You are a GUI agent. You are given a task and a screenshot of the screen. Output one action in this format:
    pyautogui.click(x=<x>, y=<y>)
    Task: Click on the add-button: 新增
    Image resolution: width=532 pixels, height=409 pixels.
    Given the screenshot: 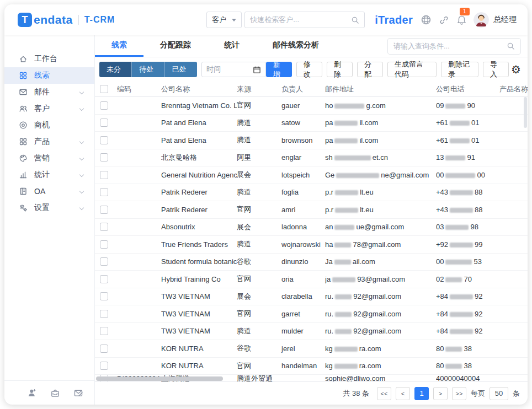 What is the action you would take?
    pyautogui.click(x=279, y=69)
    